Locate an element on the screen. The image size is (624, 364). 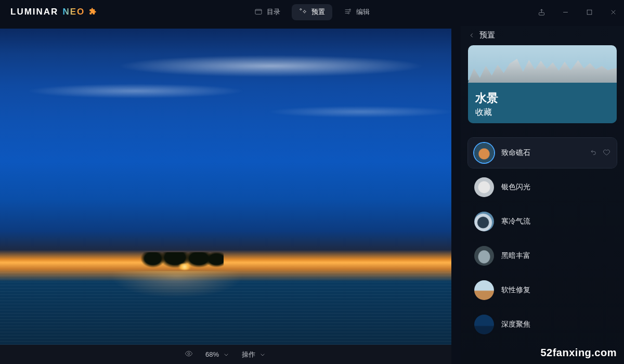
nav-edit-label: 编辑 is located at coordinates (363, 12).